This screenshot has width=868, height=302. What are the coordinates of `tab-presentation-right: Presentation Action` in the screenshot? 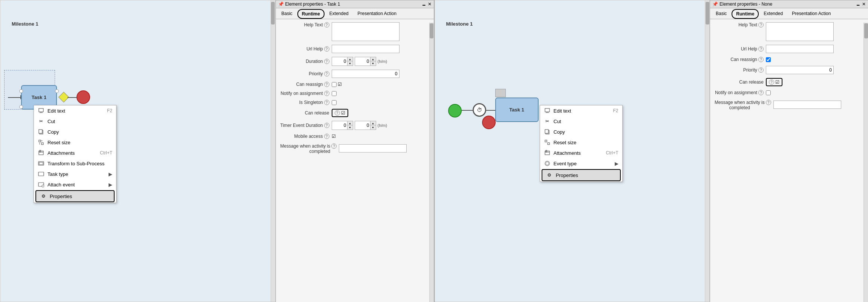 It's located at (811, 14).